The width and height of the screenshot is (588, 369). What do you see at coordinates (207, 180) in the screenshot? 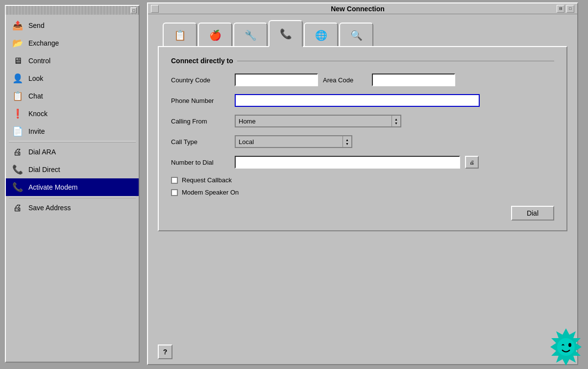
I see `request-callback-label: Request Callback` at bounding box center [207, 180].